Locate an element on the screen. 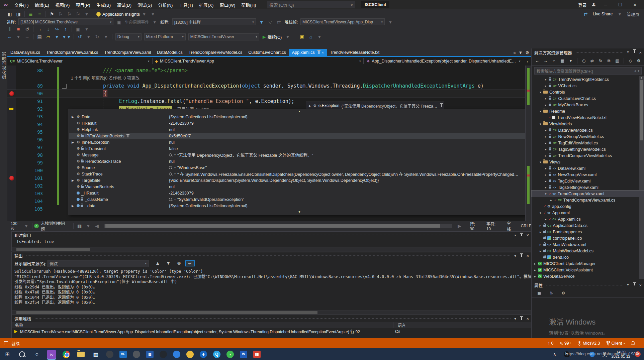  taskbar-chrome-canary-icon is located at coordinates (190, 354).